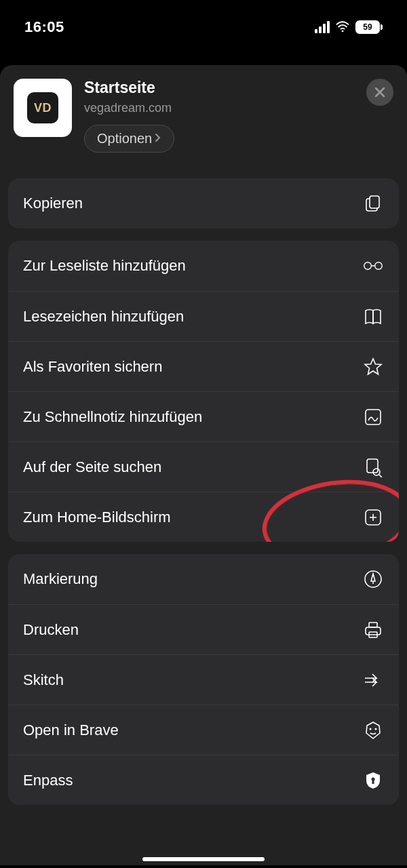 The width and height of the screenshot is (407, 868). Describe the element at coordinates (219, 108) in the screenshot. I see `page-url: vegadream.com` at that location.